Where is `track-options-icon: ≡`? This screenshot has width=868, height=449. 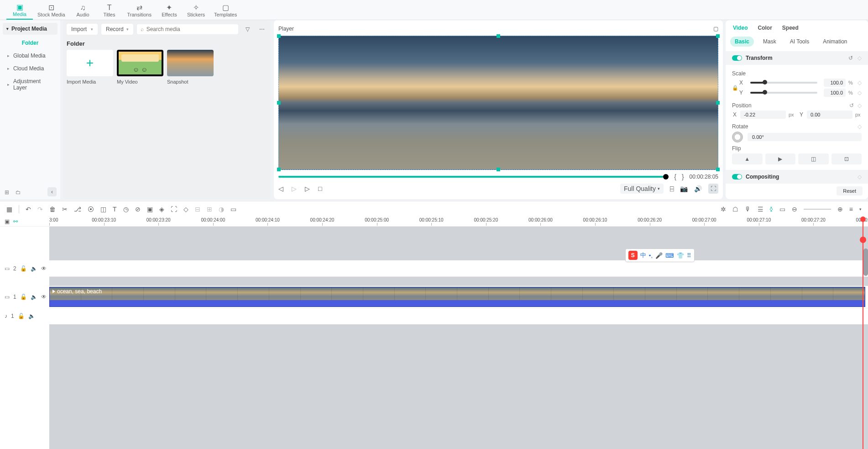 track-options-icon: ≡ is located at coordinates (851, 209).